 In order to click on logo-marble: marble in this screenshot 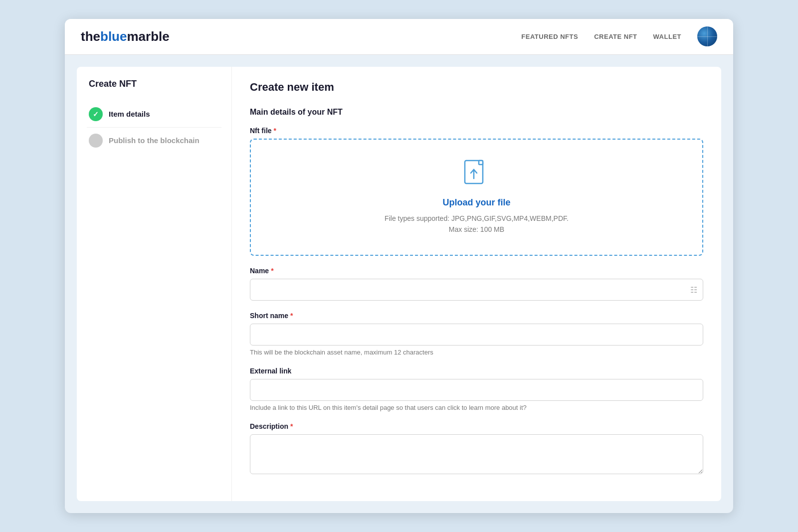, I will do `click(148, 36)`.